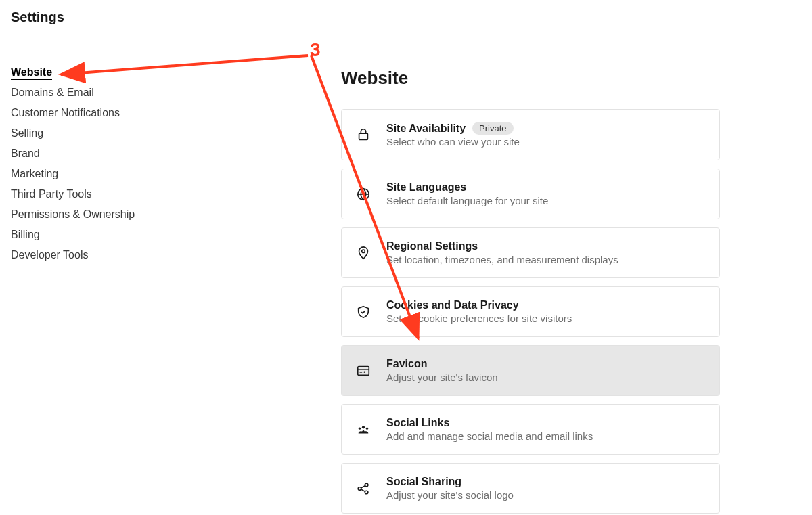  Describe the element at coordinates (406, 18) in the screenshot. I see `header: Settings` at that location.